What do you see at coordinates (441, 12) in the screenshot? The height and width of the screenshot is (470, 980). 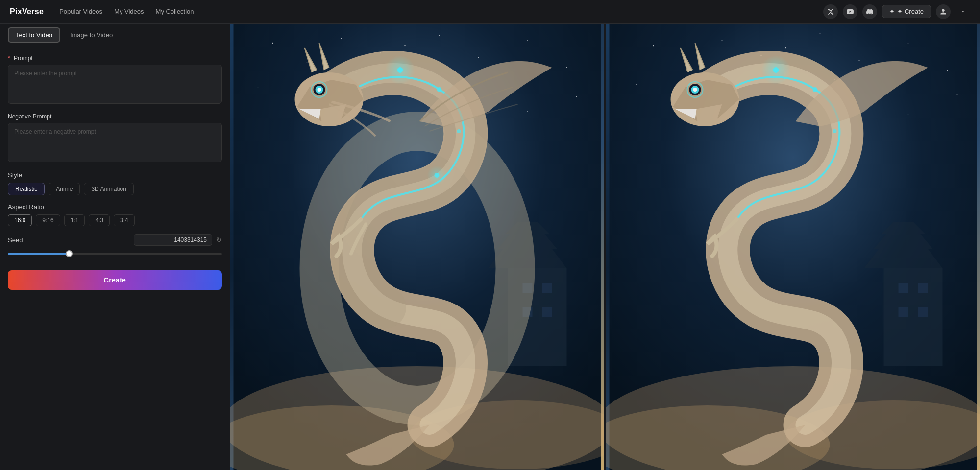 I see `main-nav: Popular Videos My Videos My Collection` at bounding box center [441, 12].